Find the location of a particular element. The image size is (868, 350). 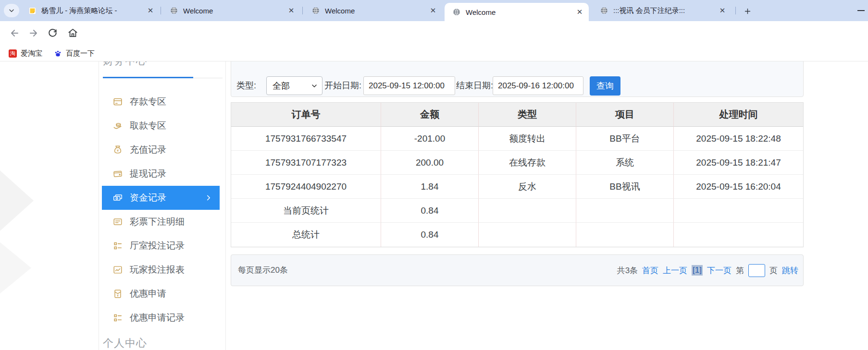

sidebar-item-withdraw-zone: 取款专区 is located at coordinates (161, 126).